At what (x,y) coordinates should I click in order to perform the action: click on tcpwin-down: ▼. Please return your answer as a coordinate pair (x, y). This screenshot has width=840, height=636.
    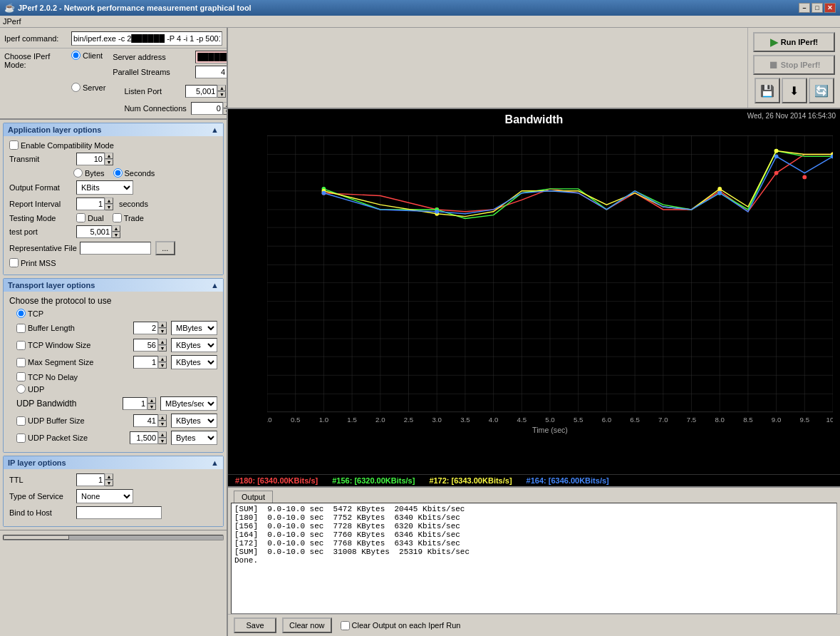
    Looking at the image, I should click on (162, 348).